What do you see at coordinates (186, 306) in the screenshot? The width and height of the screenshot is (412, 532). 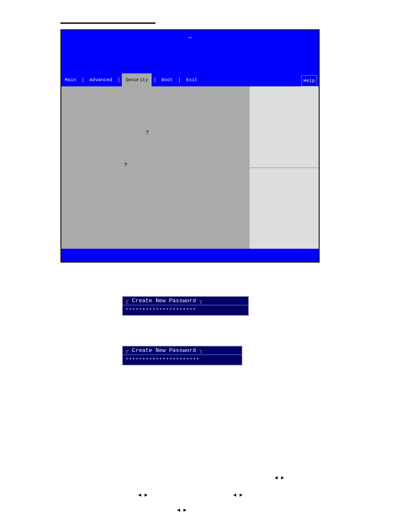 I see `password-dialog-1: Create New Password ********************…` at bounding box center [186, 306].